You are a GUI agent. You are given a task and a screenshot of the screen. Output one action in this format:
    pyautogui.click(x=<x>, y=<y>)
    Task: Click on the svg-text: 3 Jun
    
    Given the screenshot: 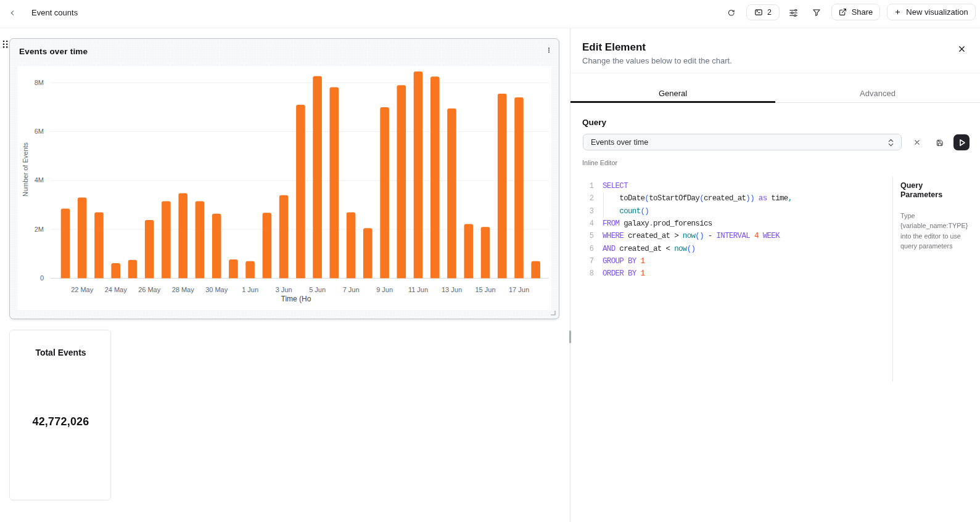 What is the action you would take?
    pyautogui.click(x=284, y=290)
    